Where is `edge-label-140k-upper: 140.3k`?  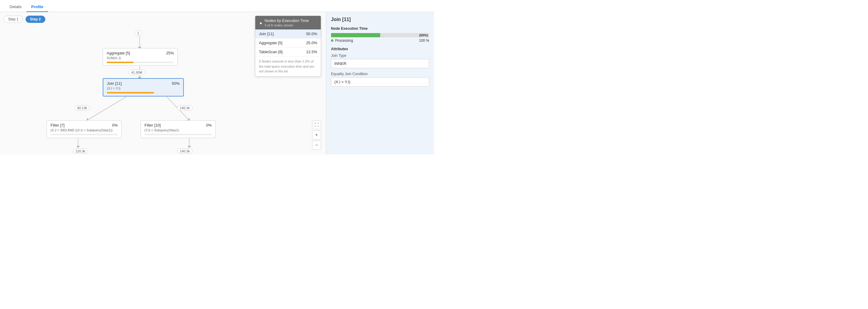 edge-label-140k-upper: 140.3k is located at coordinates (185, 108).